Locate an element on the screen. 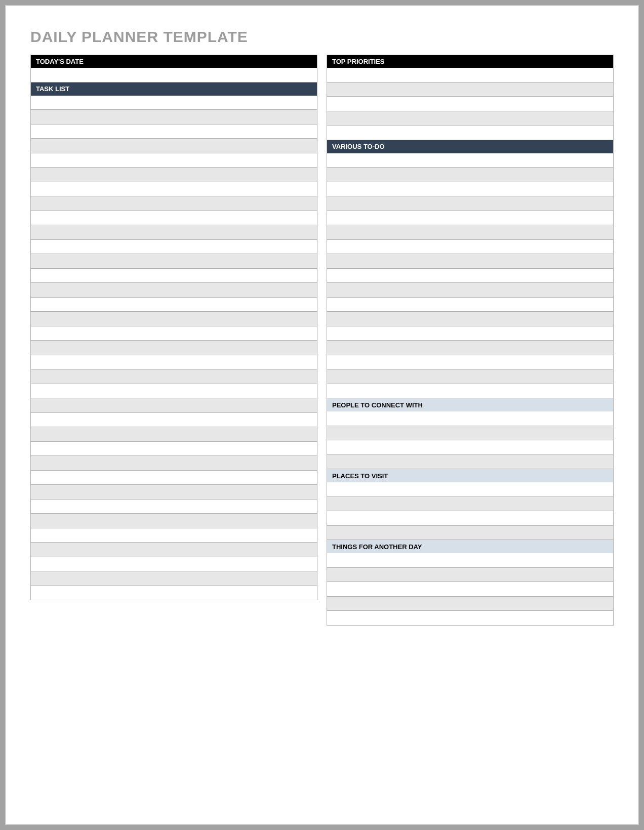  header-todays-date: TODAY'S DATE is located at coordinates (174, 61).